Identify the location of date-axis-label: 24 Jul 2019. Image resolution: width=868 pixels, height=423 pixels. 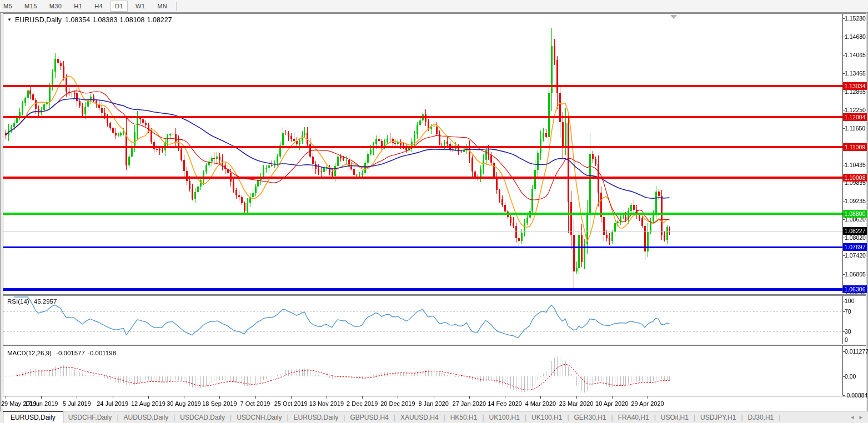
(112, 404).